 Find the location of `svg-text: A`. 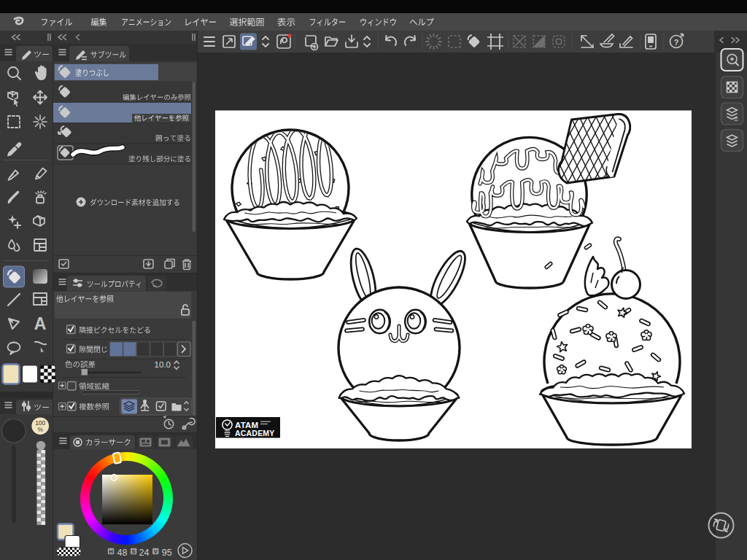

svg-text: A is located at coordinates (41, 324).